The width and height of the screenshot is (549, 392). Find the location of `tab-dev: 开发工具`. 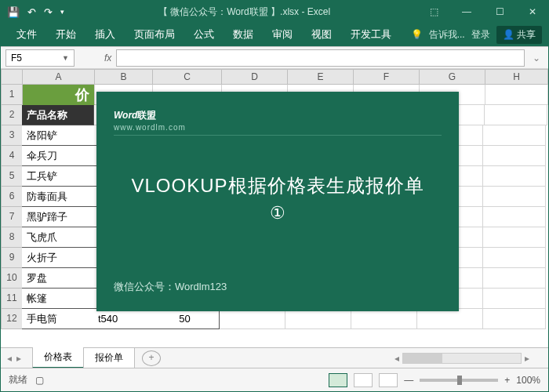

tab-dev: 开发工具 is located at coordinates (371, 34).